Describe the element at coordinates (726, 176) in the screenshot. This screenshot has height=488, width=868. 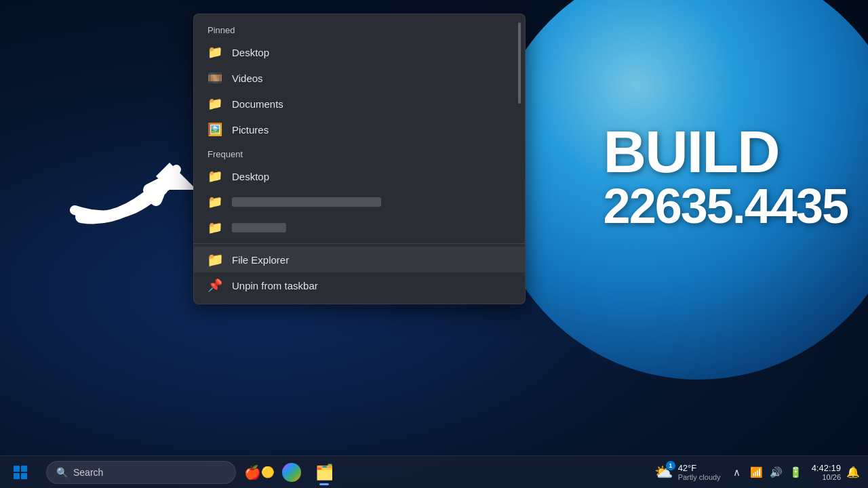
I see `build-overlay: BUILD 22635.4435` at that location.